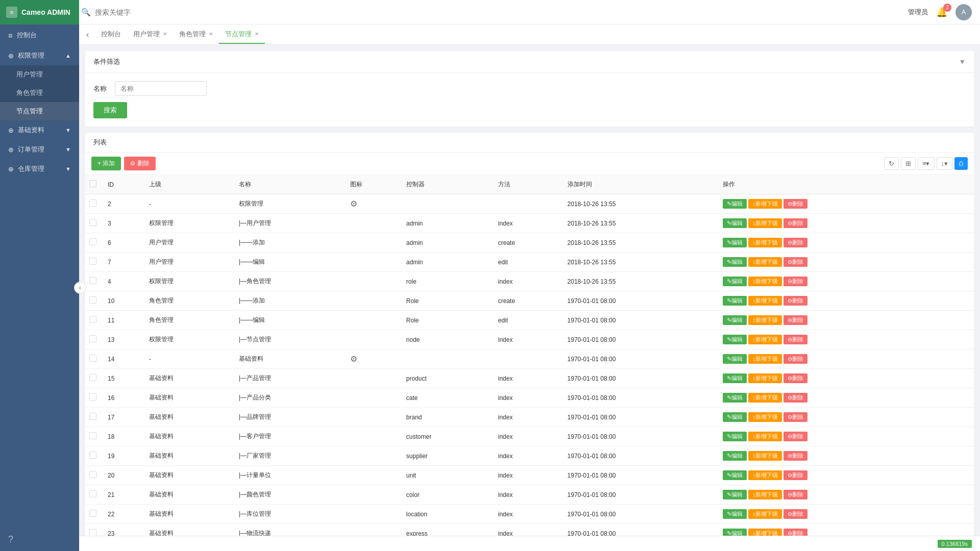 The width and height of the screenshot is (980, 551). I want to click on sidebar-item-node-management: 节点管理, so click(40, 111).